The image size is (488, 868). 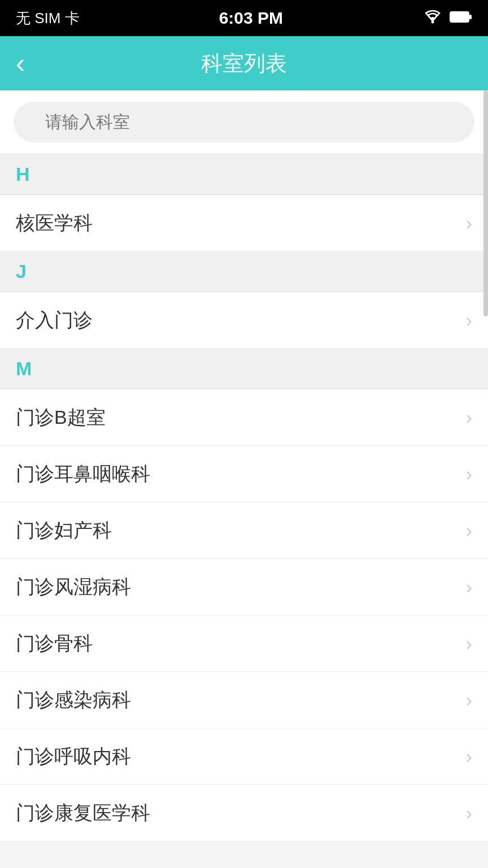 I want to click on list-item: 核医学科›, so click(x=244, y=223).